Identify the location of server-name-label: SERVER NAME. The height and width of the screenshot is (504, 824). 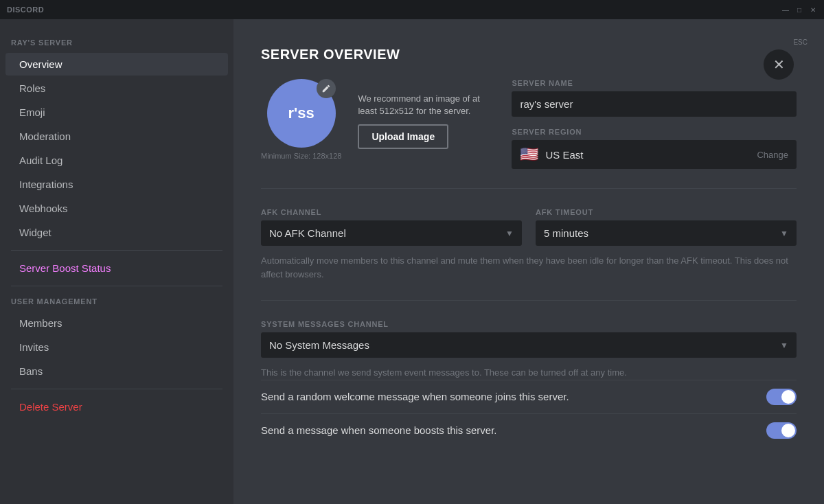
(654, 83).